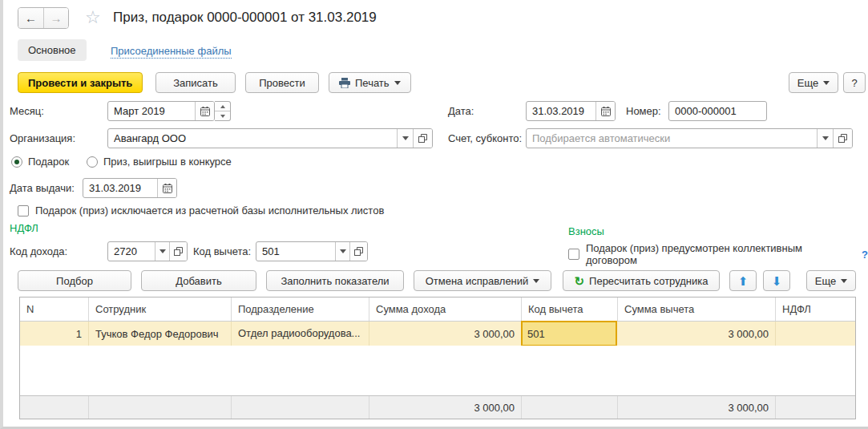  I want to click on number-label: Номер:, so click(644, 111).